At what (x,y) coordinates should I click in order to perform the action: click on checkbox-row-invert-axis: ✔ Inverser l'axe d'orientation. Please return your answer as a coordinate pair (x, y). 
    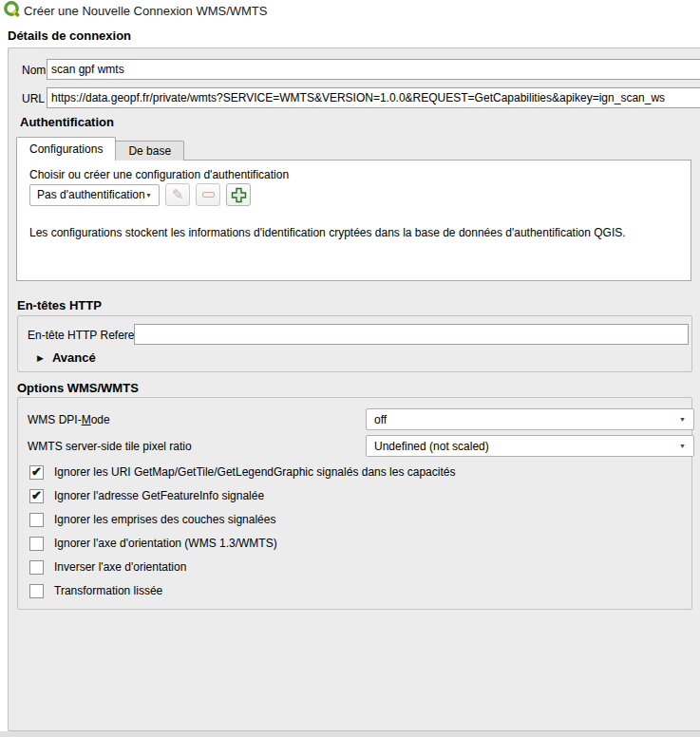
    Looking at the image, I should click on (108, 567).